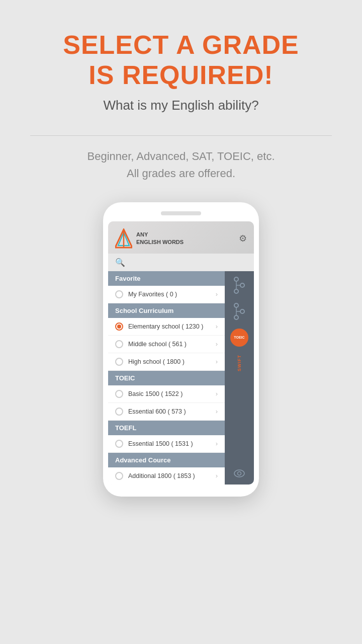  Describe the element at coordinates (217, 444) in the screenshot. I see `chevron-toefl-essential: ›` at that location.